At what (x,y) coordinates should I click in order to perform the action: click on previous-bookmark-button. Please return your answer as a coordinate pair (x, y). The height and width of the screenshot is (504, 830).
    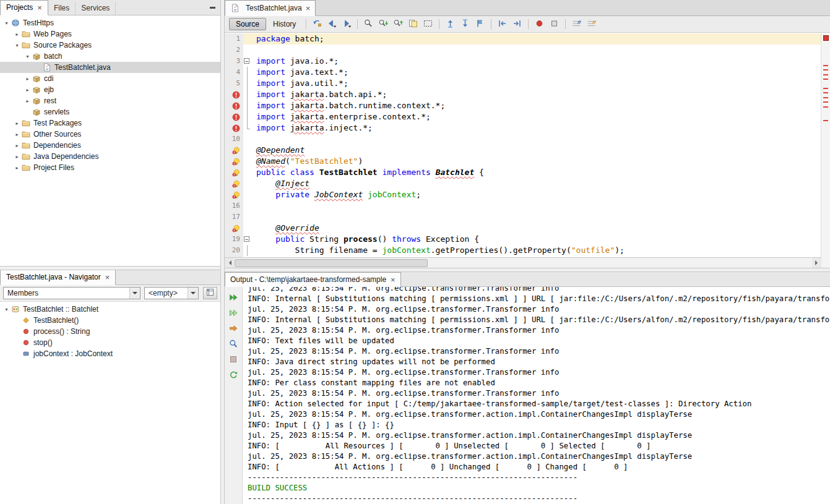
    Looking at the image, I should click on (451, 24).